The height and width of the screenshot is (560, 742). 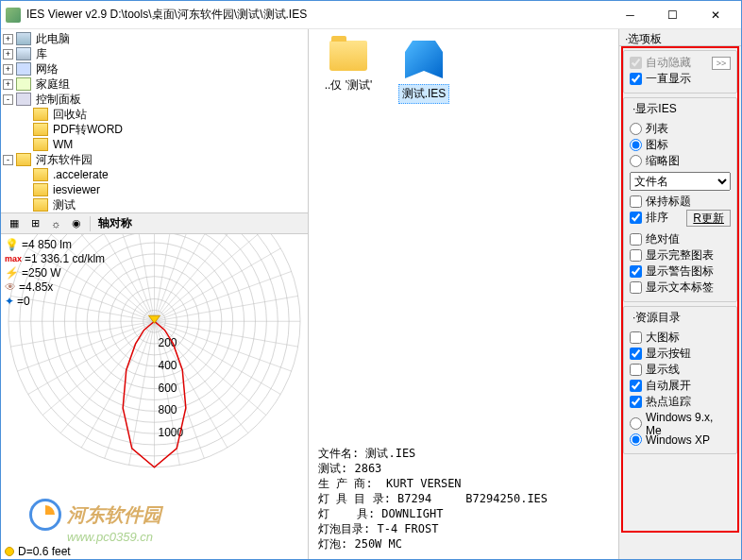 I want to click on chk-auto-expand, so click(x=636, y=385).